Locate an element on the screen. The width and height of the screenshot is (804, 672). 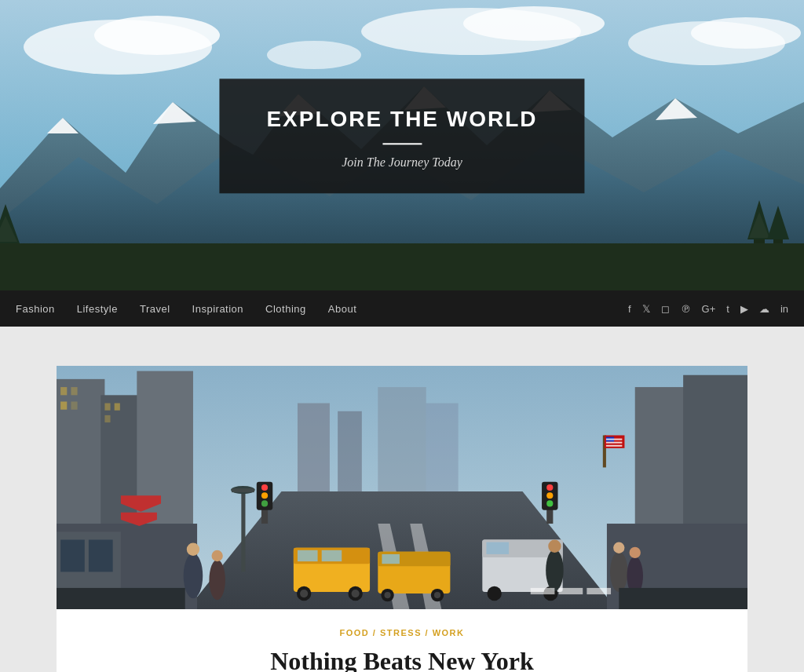
social-icons: f 𝕏 ◻ ℗ G+ t ▶ ☁ in is located at coordinates (708, 309).